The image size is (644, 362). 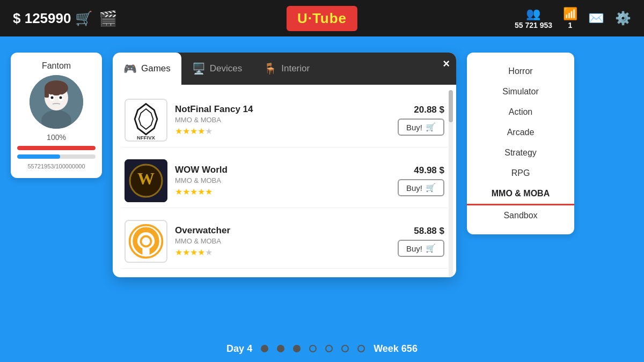 I want to click on game-info-wow: WOW World MMO & MOBA ★★★★★, so click(x=282, y=181).